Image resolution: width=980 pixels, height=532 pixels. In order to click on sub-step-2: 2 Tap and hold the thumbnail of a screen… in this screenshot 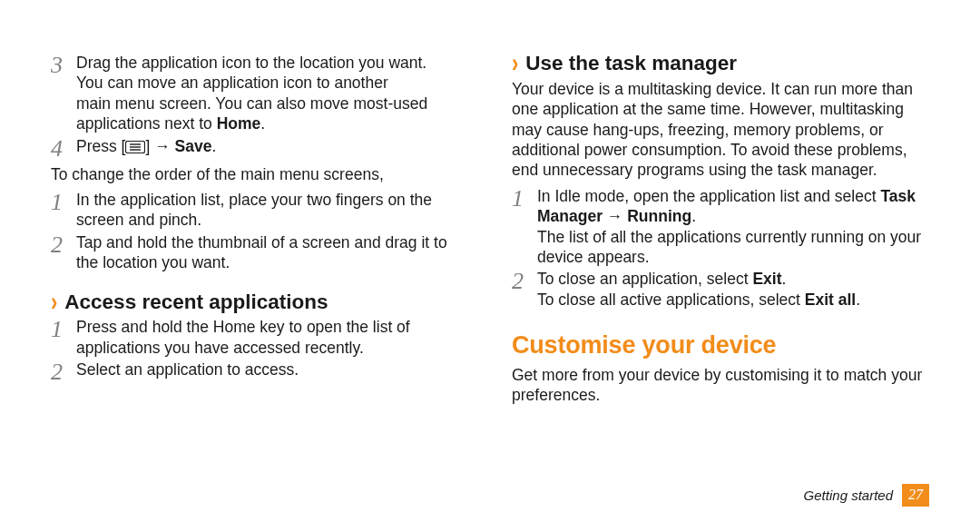, I will do `click(260, 252)`.